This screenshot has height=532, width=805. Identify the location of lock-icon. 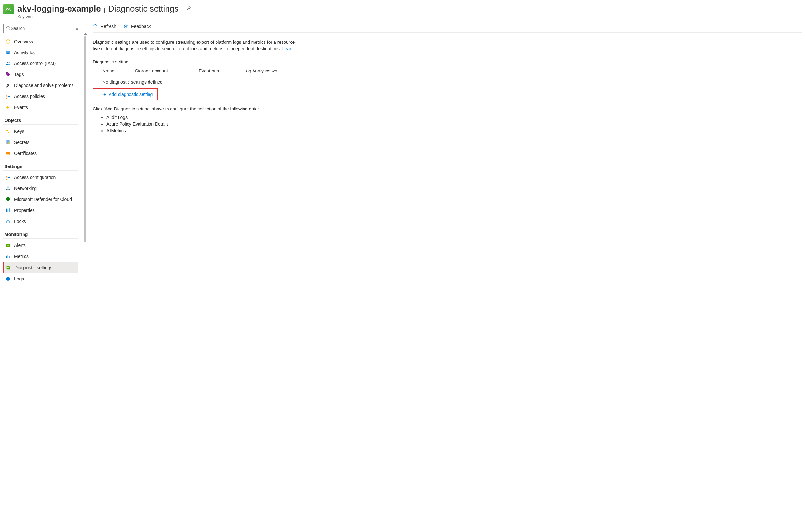
(8, 221).